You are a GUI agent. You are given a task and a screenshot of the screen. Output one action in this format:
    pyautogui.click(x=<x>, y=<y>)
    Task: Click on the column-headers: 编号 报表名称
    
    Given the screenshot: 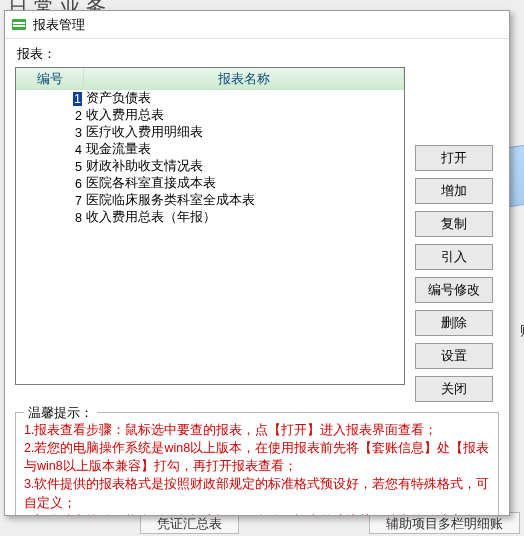 What is the action you would take?
    pyautogui.click(x=210, y=79)
    